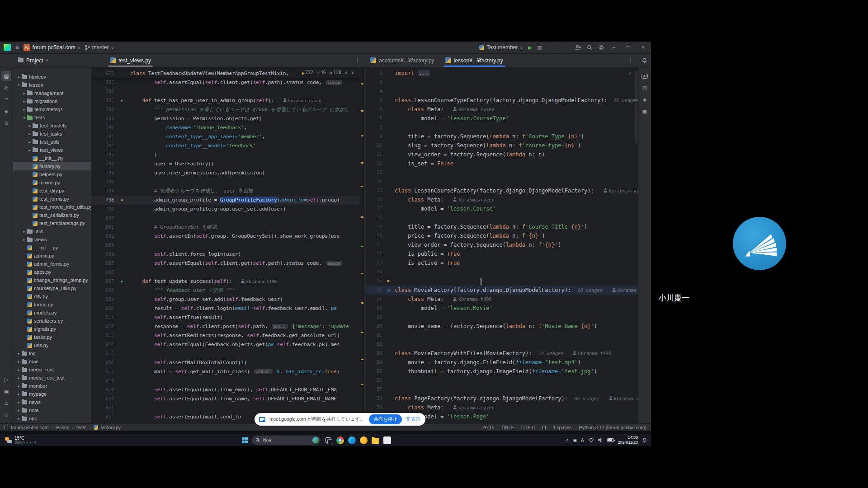 The image size is (868, 488). I want to click on code-line-791: 791 content_type__app_label='member',, so click(228, 137).